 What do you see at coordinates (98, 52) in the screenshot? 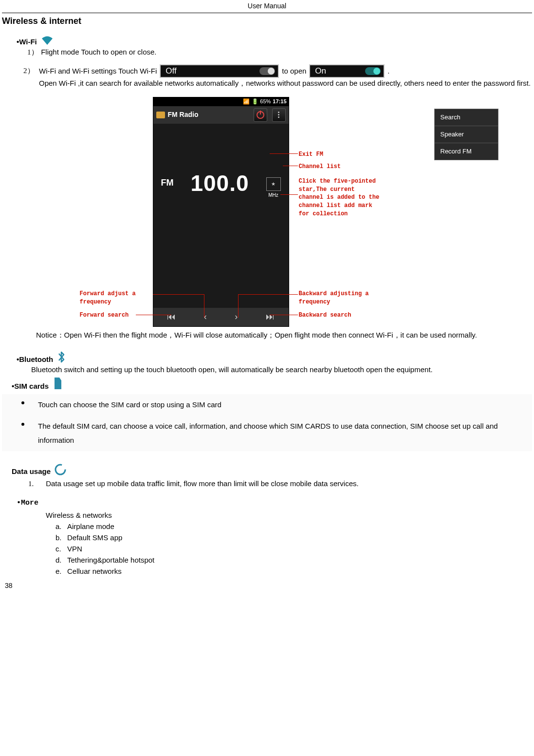
I see `wifi-item1-text: Flight mode Touch to open or close.` at bounding box center [98, 52].